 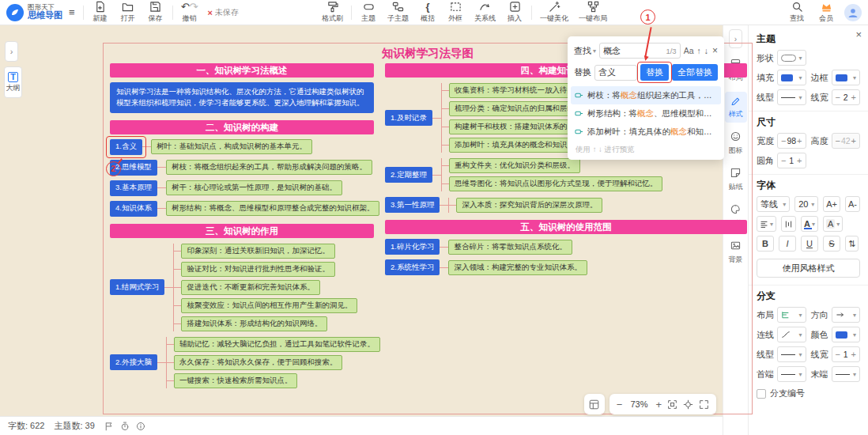 I want to click on strikethrough-button: S, so click(x=832, y=244).